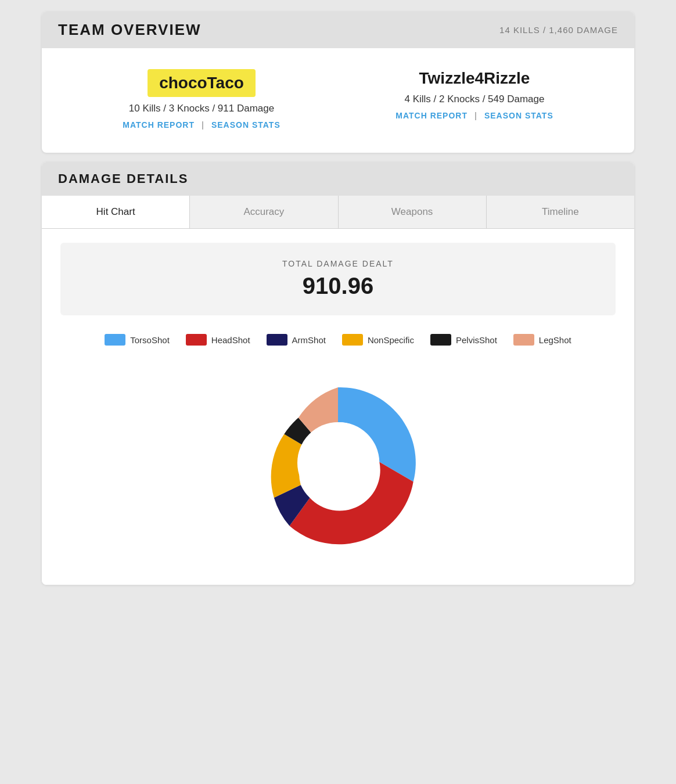 This screenshot has height=784, width=676. What do you see at coordinates (524, 340) in the screenshot?
I see `legend-swatch-leg` at bounding box center [524, 340].